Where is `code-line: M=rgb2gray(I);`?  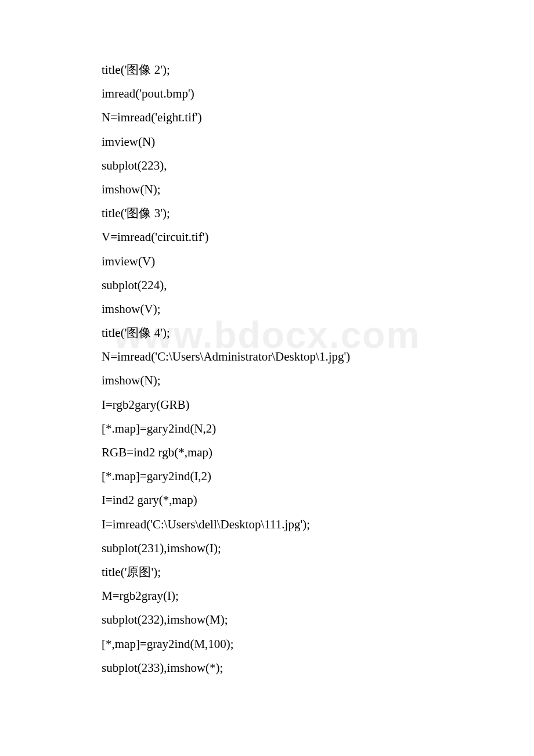 code-line: M=rgb2gray(I); is located at coordinates (267, 596).